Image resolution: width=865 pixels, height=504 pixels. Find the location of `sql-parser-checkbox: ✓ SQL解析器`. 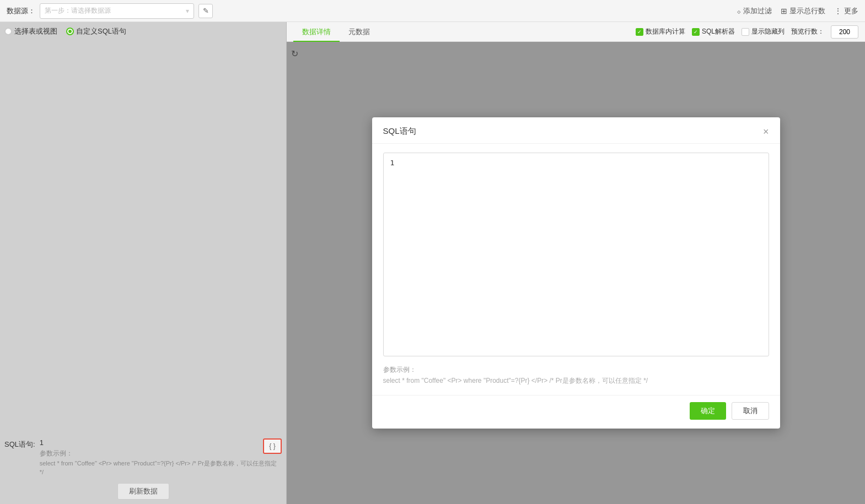

sql-parser-checkbox: ✓ SQL解析器 is located at coordinates (713, 32).